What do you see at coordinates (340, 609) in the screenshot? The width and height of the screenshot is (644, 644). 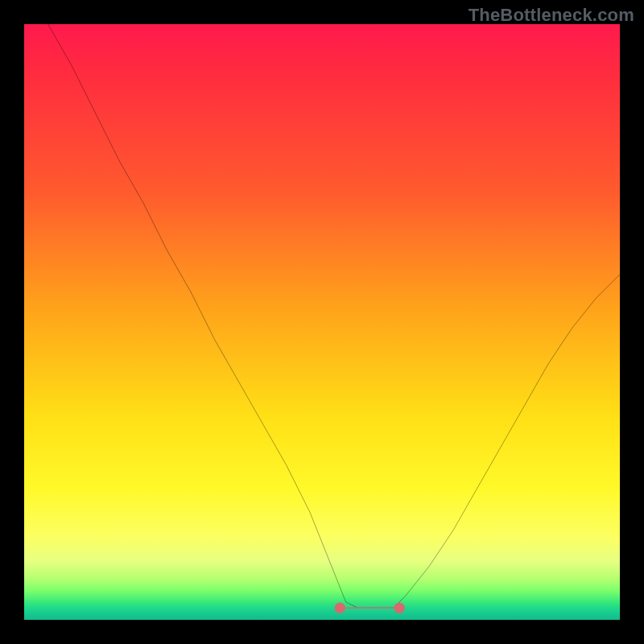 I see `optimal-flat-dot-left` at bounding box center [340, 609].